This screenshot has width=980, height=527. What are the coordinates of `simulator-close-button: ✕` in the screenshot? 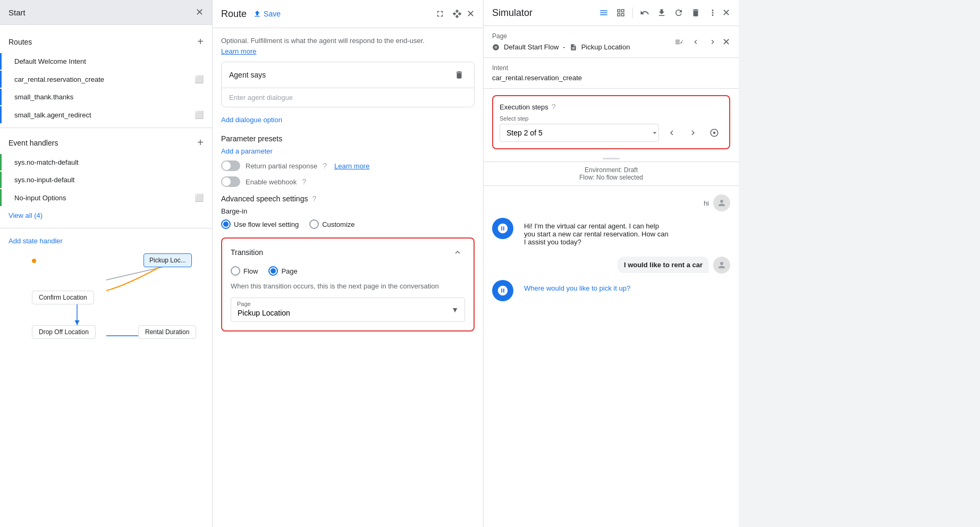 It's located at (726, 13).